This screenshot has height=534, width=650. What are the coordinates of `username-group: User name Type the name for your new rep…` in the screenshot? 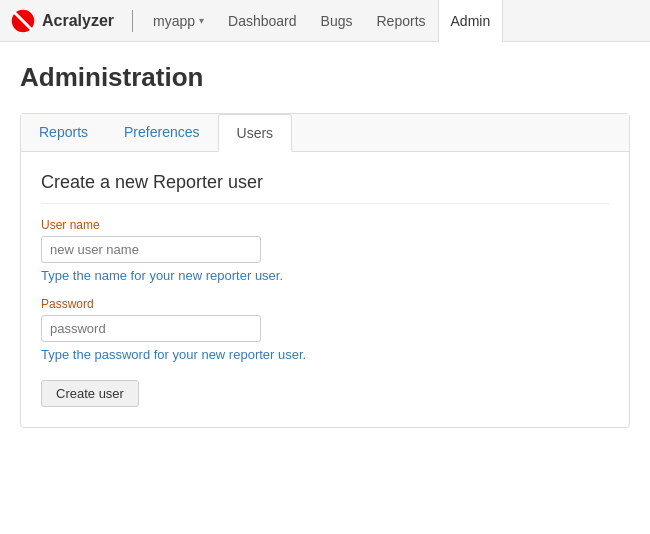 It's located at (325, 250).